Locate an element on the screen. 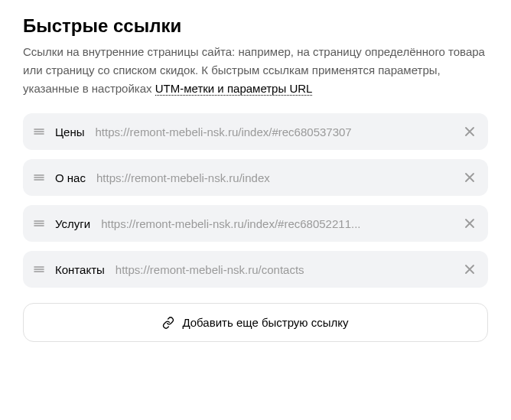 The height and width of the screenshot is (420, 511). quicklink-item: Цены https://remont-mebeli-nsk.ru/index/… is located at coordinates (255, 132).